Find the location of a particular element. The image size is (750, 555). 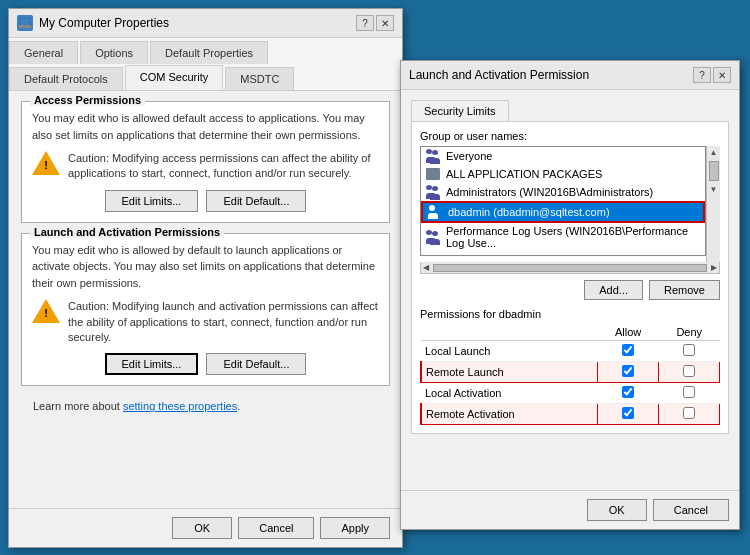

launch-caution-text: Caution: Modifying launch and activation… is located at coordinates (224, 322).